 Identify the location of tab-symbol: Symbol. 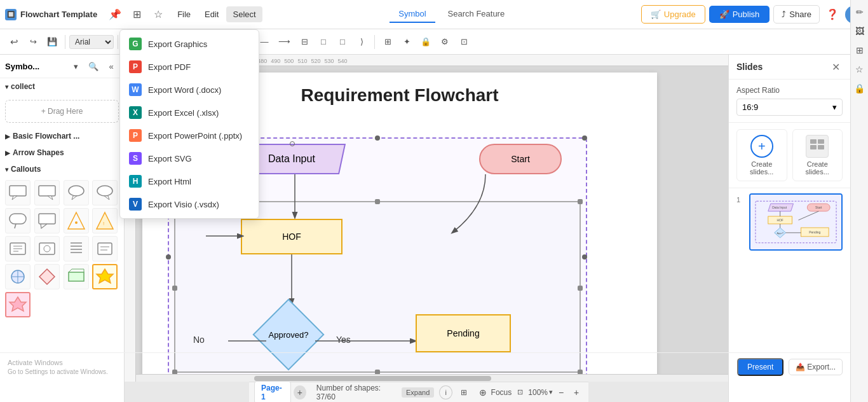
(412, 14).